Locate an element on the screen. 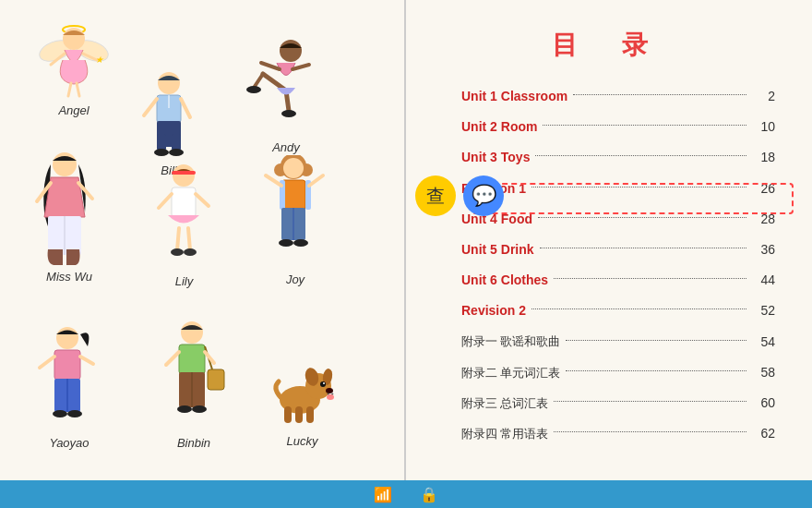 This screenshot has width=812, height=508. character-binbin: Binbin is located at coordinates (194, 384).